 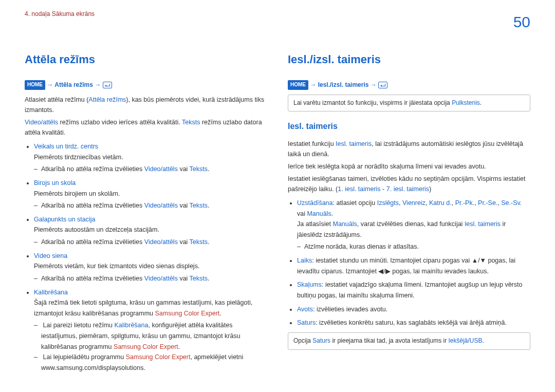 I want to click on inline-link: Samsung Color Expert, so click(x=188, y=313).